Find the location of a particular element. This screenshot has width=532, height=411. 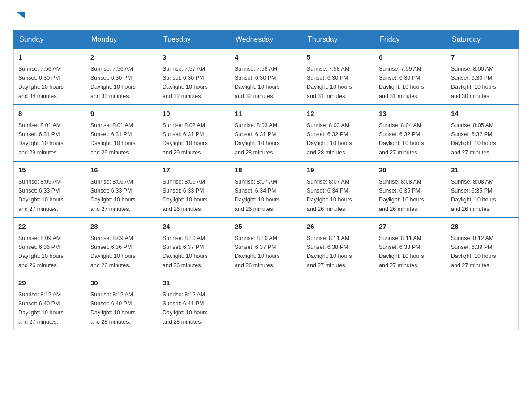

day-number: 28 is located at coordinates (482, 227).